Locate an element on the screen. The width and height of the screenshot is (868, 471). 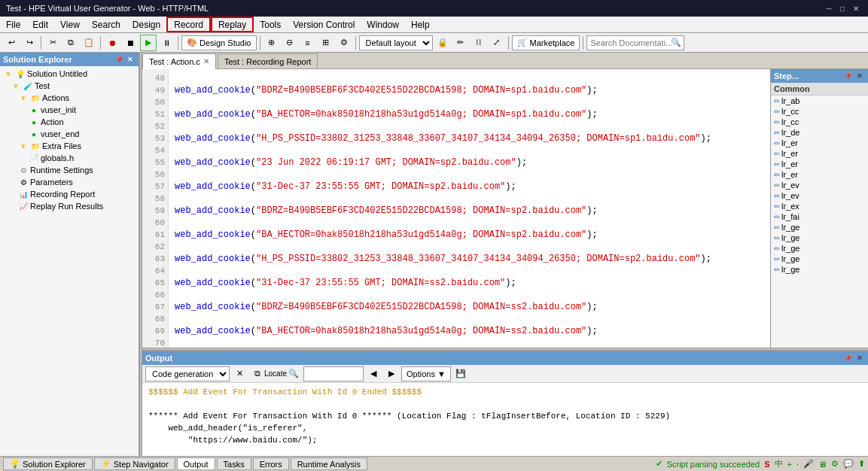
stop-button: ⏹ is located at coordinates (130, 43).